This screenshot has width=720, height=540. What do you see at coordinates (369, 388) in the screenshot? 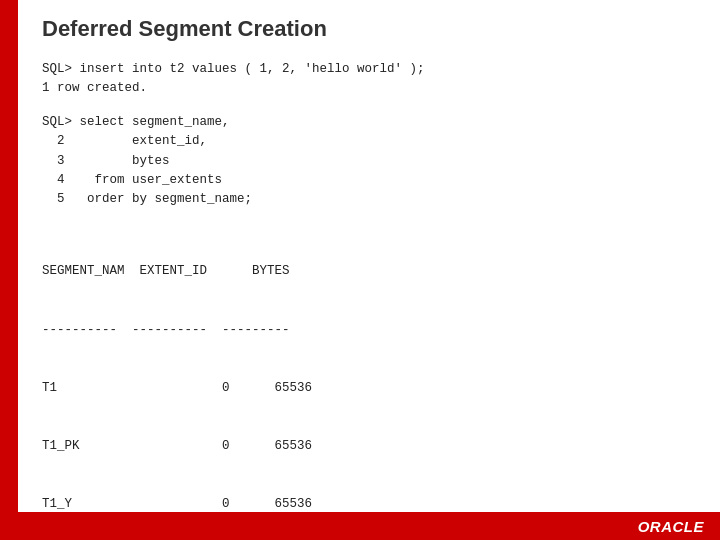
I see `table-row: T1 0 65536` at bounding box center [369, 388].